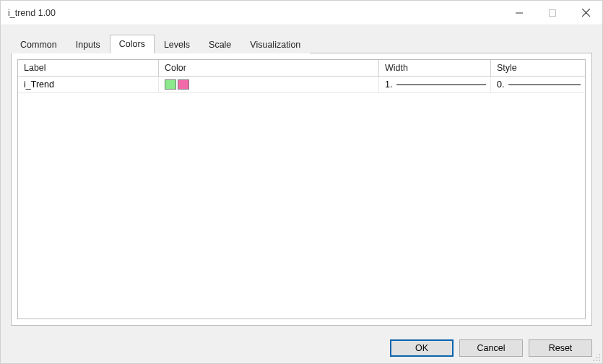 The width and height of the screenshot is (603, 364). What do you see at coordinates (560, 348) in the screenshot?
I see `button-label: Reset` at bounding box center [560, 348].